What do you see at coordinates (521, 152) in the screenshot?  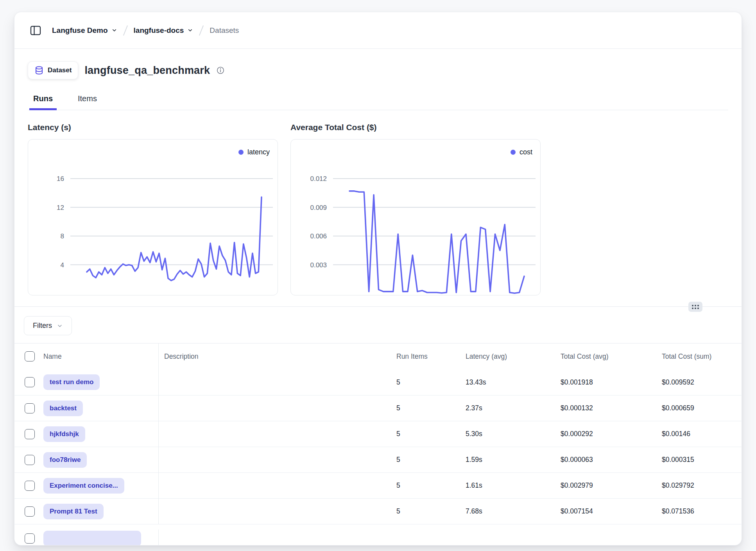 I see `cost-chart-legend: cost` at bounding box center [521, 152].